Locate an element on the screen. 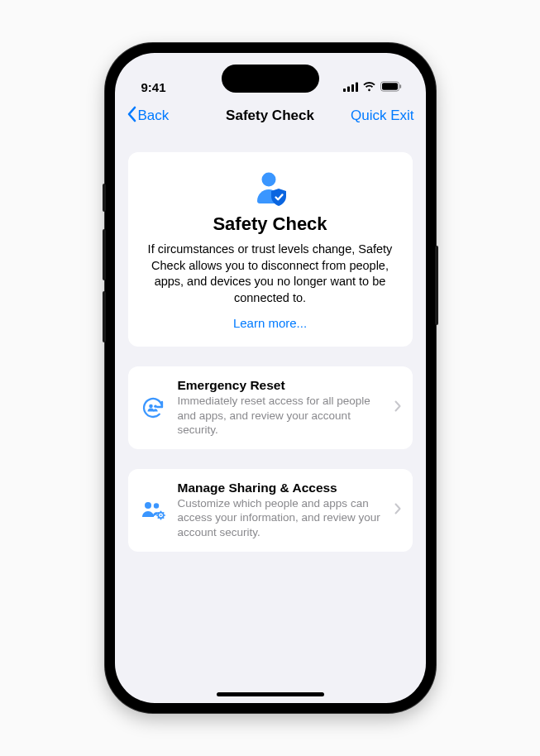  hero-description: If circumstances or trust levels change,… is located at coordinates (270, 274).